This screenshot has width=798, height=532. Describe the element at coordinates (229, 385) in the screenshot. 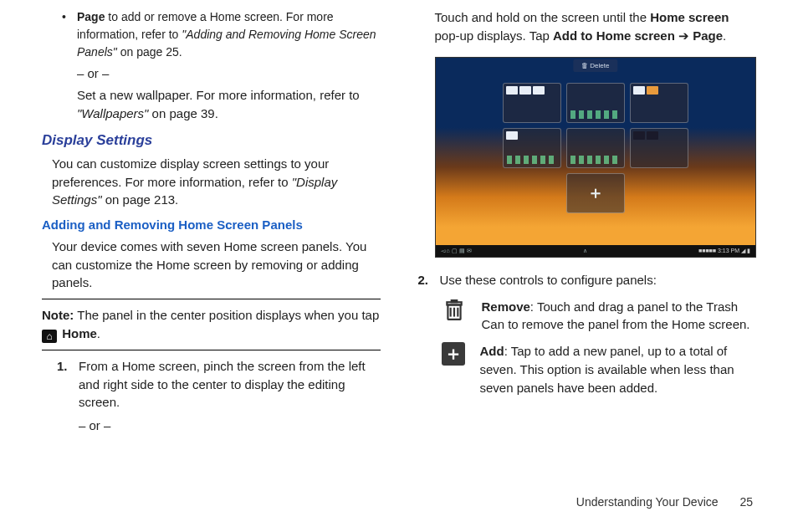

I see `step-1-text: From a Home screen, pinch the screen fro…` at that location.